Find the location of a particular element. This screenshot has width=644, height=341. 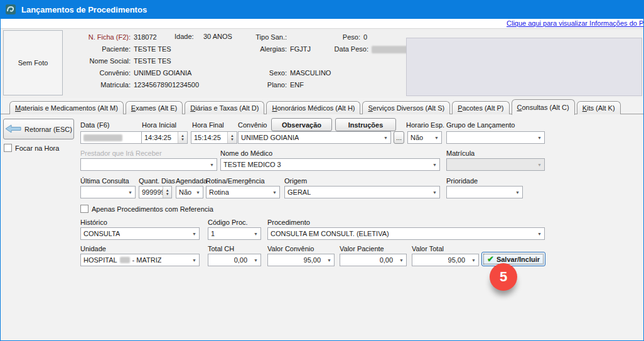

check-icon: ✔ is located at coordinates (491, 259).